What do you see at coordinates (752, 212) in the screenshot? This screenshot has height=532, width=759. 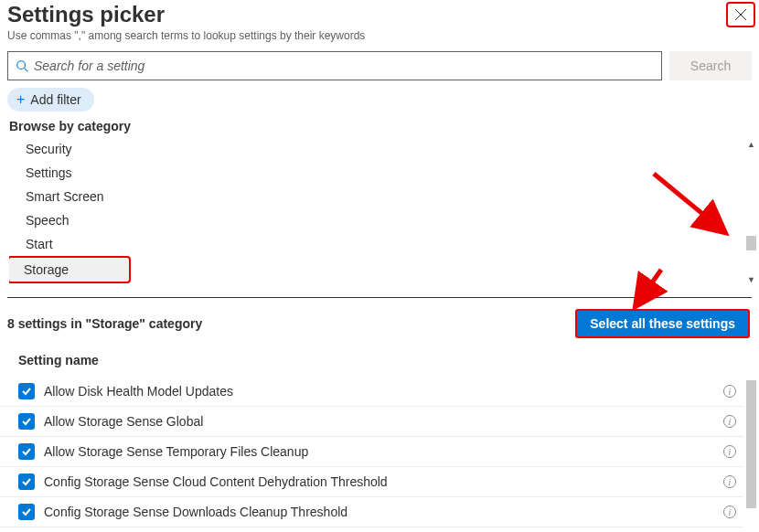 I see `category-scrollbar: ▲ ▼` at bounding box center [752, 212].